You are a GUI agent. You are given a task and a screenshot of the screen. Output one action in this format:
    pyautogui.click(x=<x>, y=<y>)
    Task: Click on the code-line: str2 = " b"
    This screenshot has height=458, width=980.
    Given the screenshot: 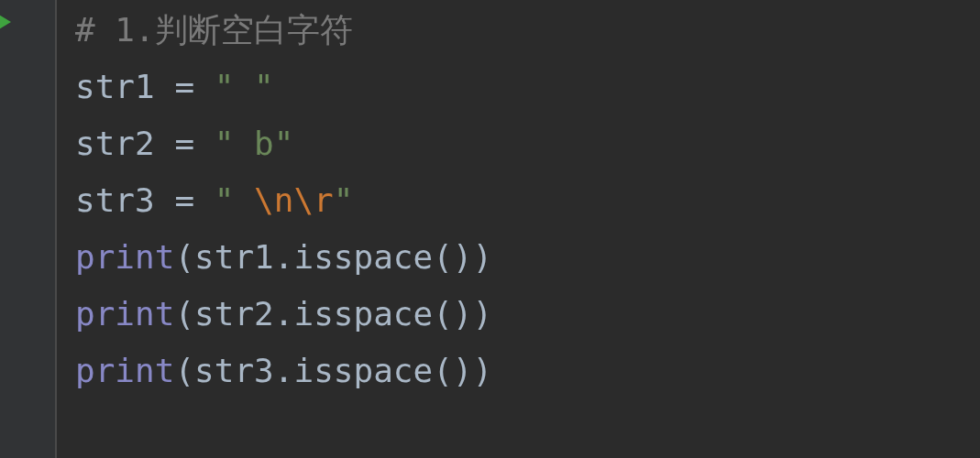 What is the action you would take?
    pyautogui.click(x=284, y=144)
    